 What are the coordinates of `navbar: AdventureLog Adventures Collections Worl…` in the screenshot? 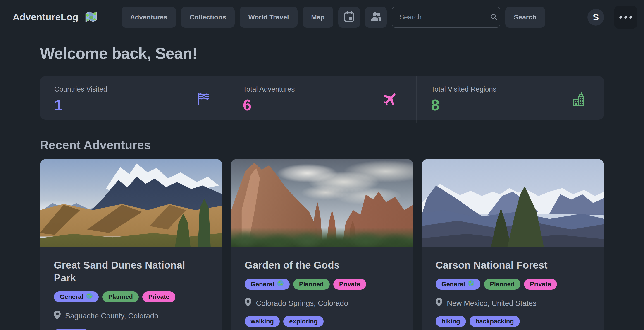 It's located at (322, 17).